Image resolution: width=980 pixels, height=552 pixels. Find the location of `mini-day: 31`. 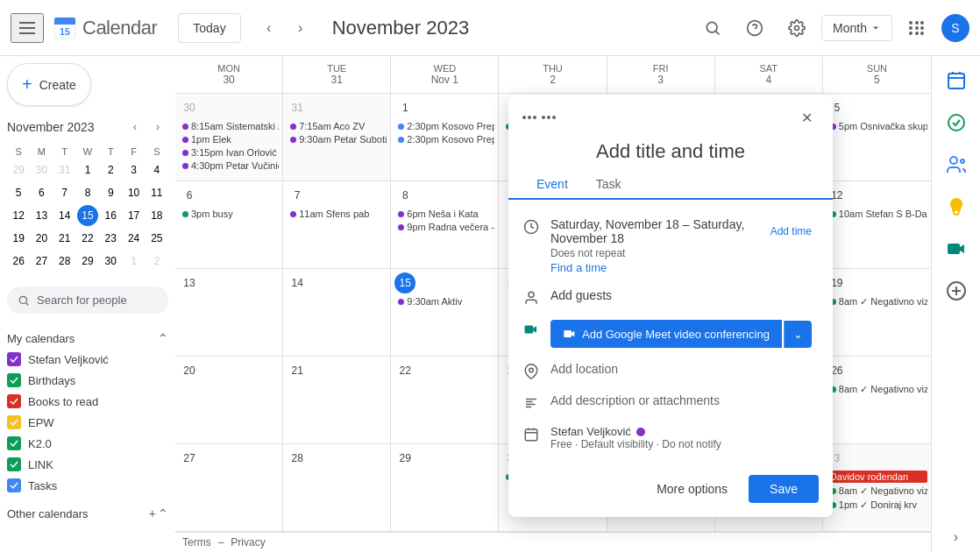

mini-day: 31 is located at coordinates (65, 170).